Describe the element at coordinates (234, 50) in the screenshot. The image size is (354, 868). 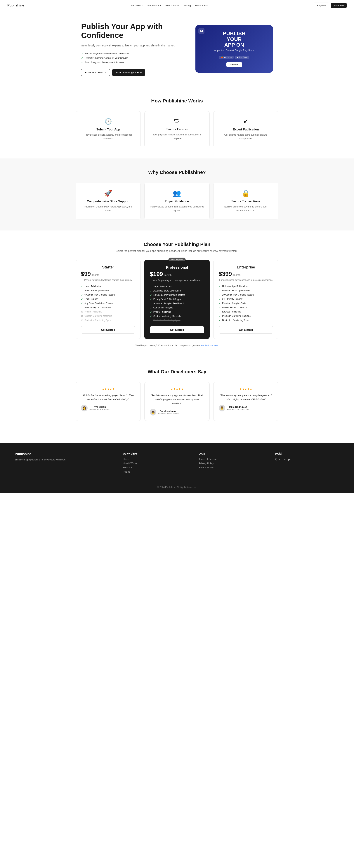
I see `hero-image-stores: Apple App Store & Google Play Store` at that location.